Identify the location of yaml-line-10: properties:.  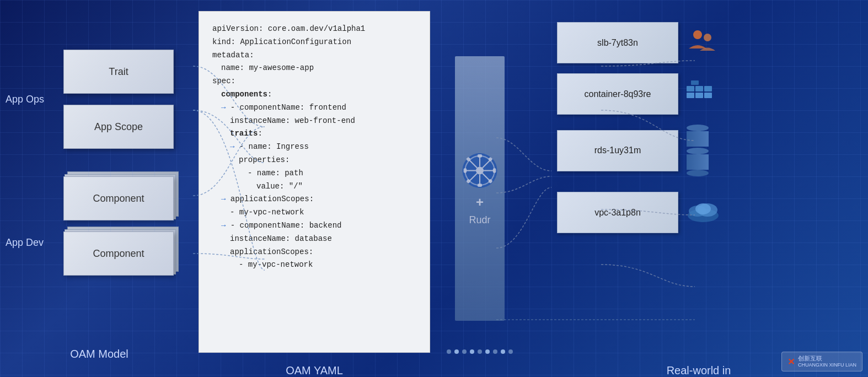
(314, 160).